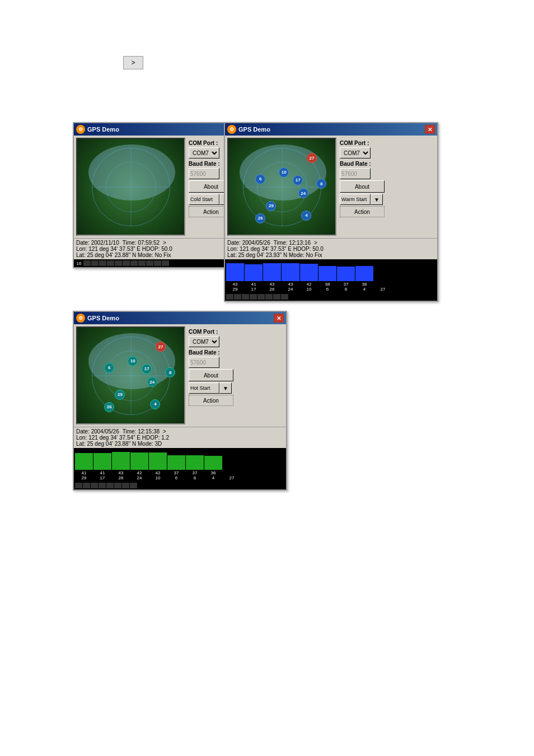 The width and height of the screenshot is (534, 756). Describe the element at coordinates (254, 289) in the screenshot. I see `satid-2-2: 17` at that location.